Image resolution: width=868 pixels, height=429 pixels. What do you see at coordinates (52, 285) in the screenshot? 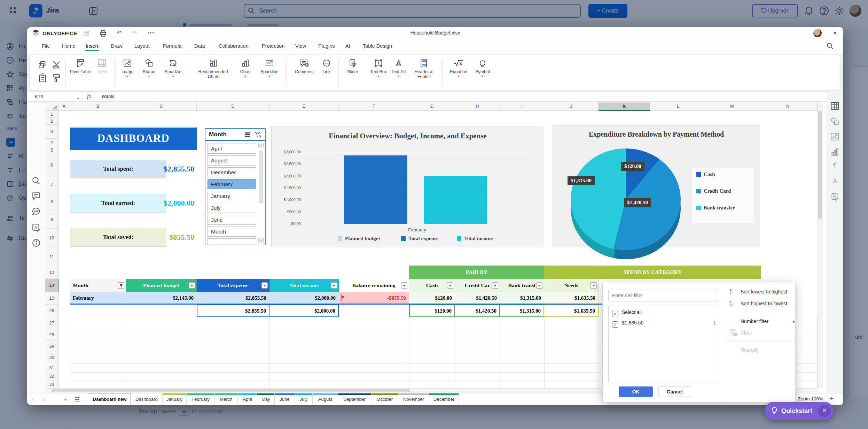
I see `row-header-13-selected: 13` at bounding box center [52, 285].